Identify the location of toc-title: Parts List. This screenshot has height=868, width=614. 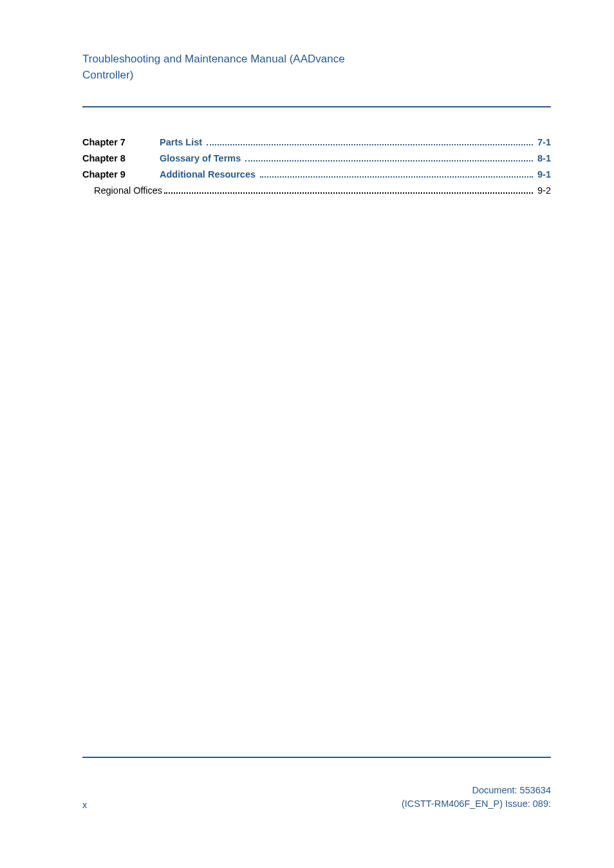
(181, 143).